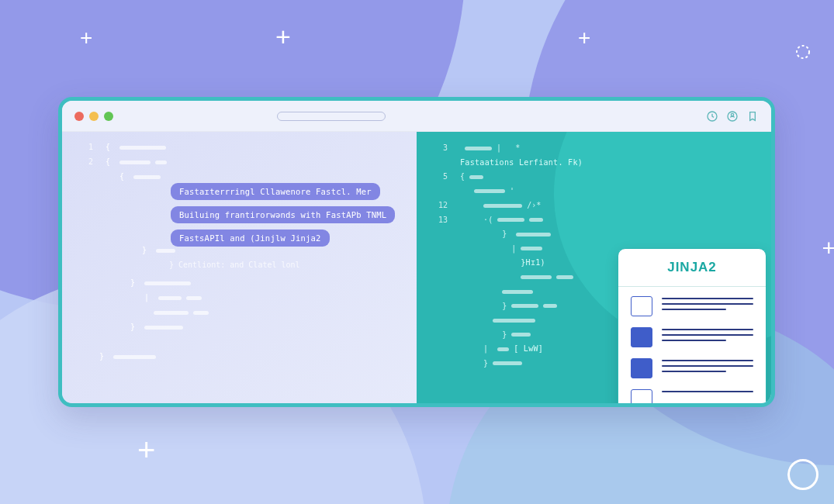 This screenshot has width=834, height=504. I want to click on titlebar, so click(417, 116).